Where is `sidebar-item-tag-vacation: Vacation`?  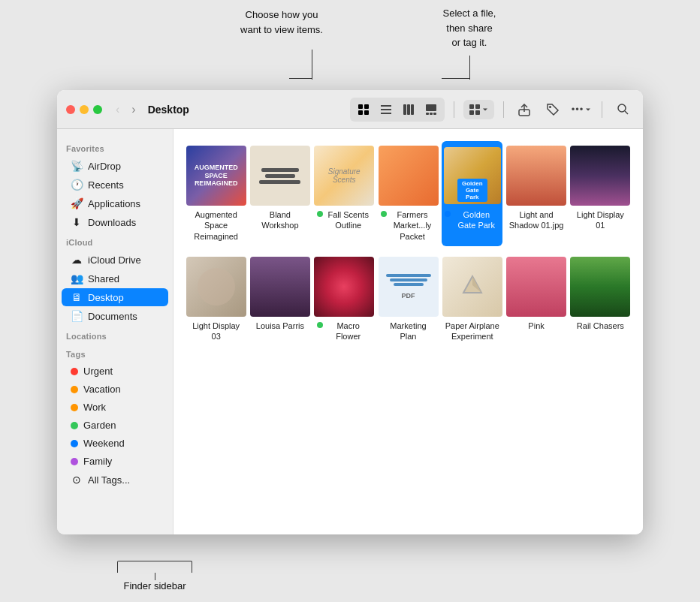 sidebar-item-tag-vacation: Vacation is located at coordinates (115, 389).